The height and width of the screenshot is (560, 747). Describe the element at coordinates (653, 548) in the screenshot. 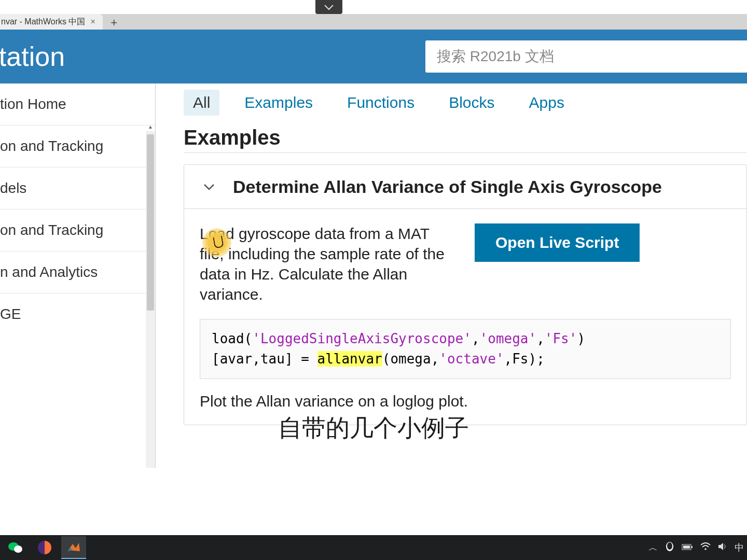

I see `tray-chevron-up-icon: ︿` at that location.